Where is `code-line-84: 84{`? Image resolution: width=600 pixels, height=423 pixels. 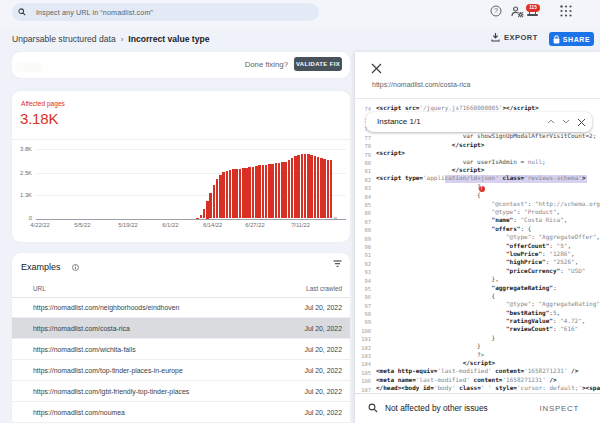 code-line-84: 84{ is located at coordinates (478, 195).